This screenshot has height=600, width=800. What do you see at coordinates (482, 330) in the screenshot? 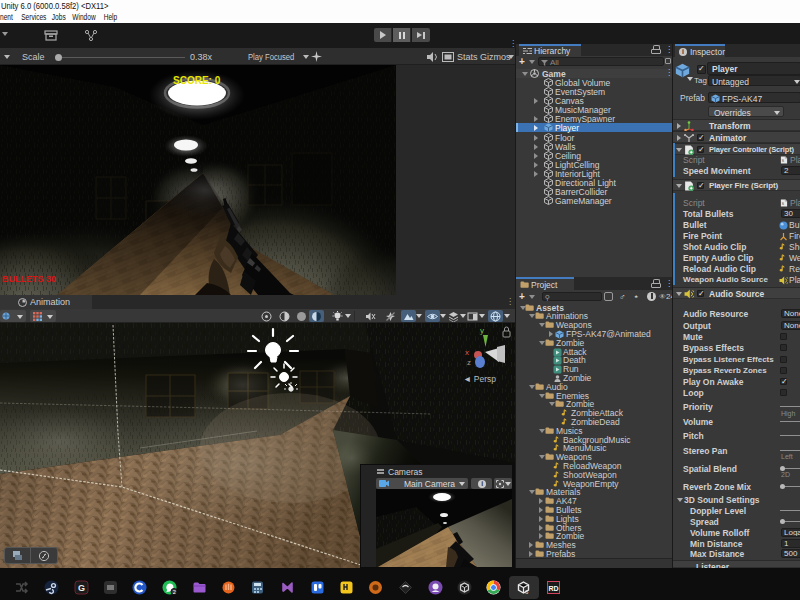
I see `svg-text: y` at bounding box center [482, 330].